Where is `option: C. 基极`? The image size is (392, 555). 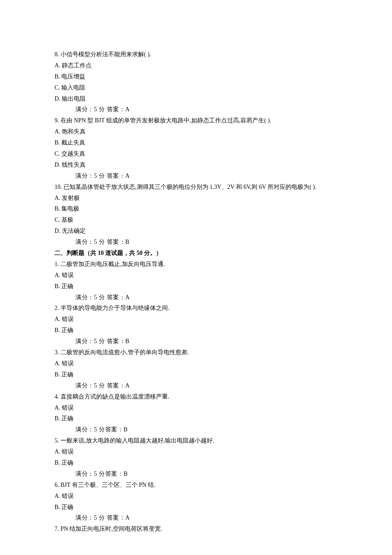 option: C. 基极 is located at coordinates (196, 220).